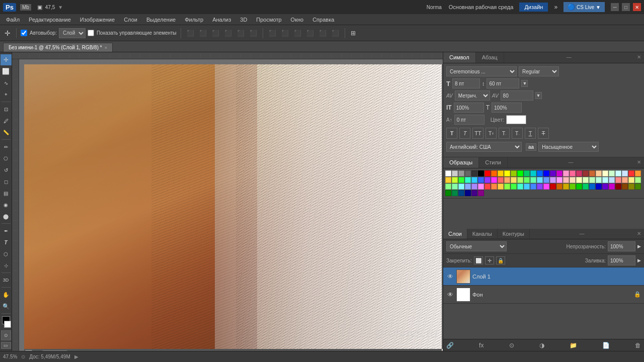  Describe the element at coordinates (353, 33) in the screenshot. I see `auto-align-btn: ⊞` at that location.